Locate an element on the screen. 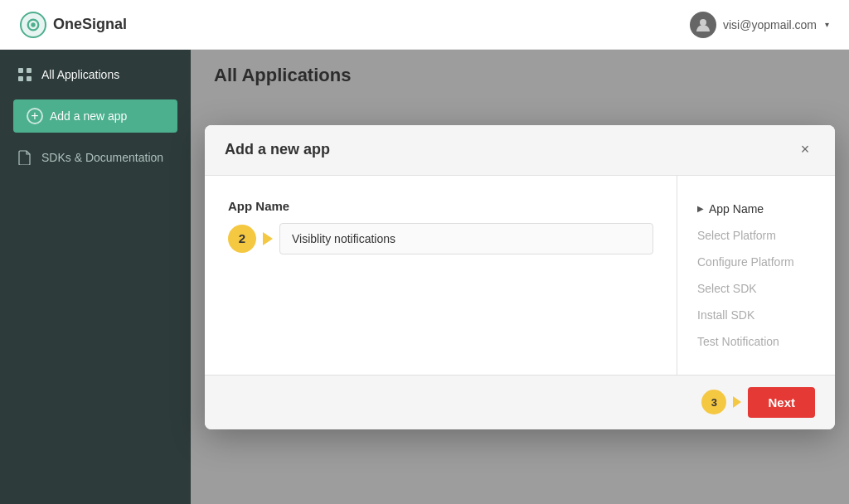 The width and height of the screenshot is (849, 504). step-label-3: Select SDK is located at coordinates (727, 288).